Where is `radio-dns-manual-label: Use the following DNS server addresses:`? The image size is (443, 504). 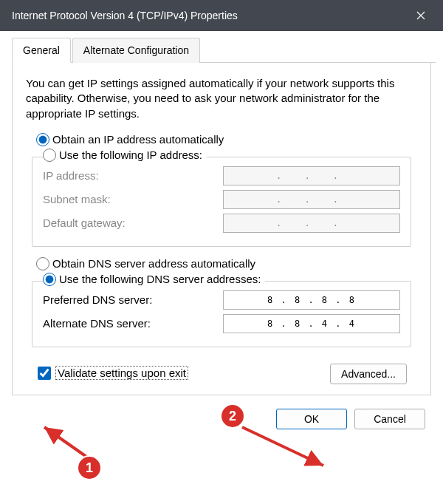
radio-dns-manual-label: Use the following DNS server addresses: is located at coordinates (159, 279).